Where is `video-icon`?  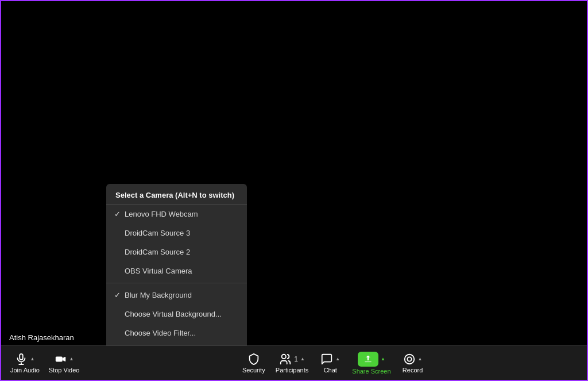
video-icon is located at coordinates (61, 359).